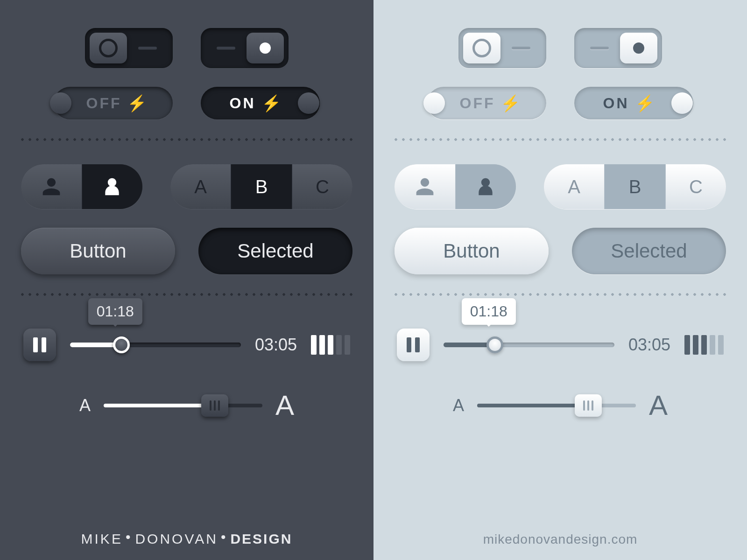 The width and height of the screenshot is (747, 560). I want to click on brand-part: MIKE, so click(102, 539).